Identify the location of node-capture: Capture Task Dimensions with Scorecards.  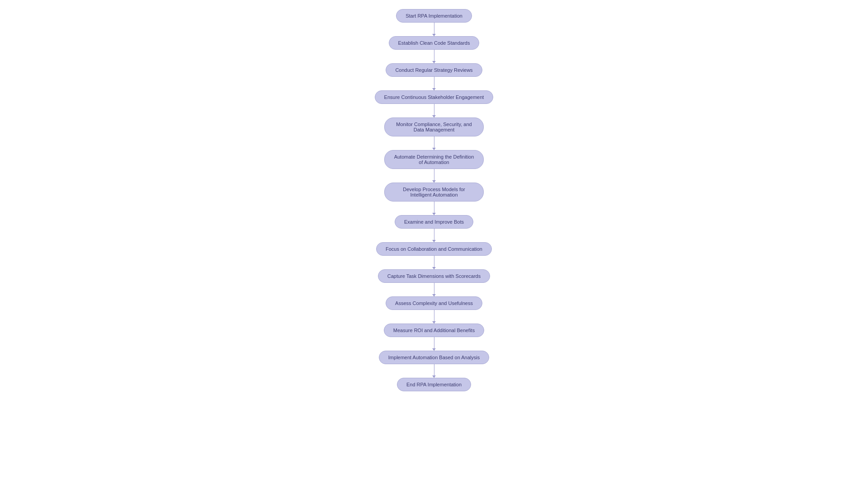
(434, 276).